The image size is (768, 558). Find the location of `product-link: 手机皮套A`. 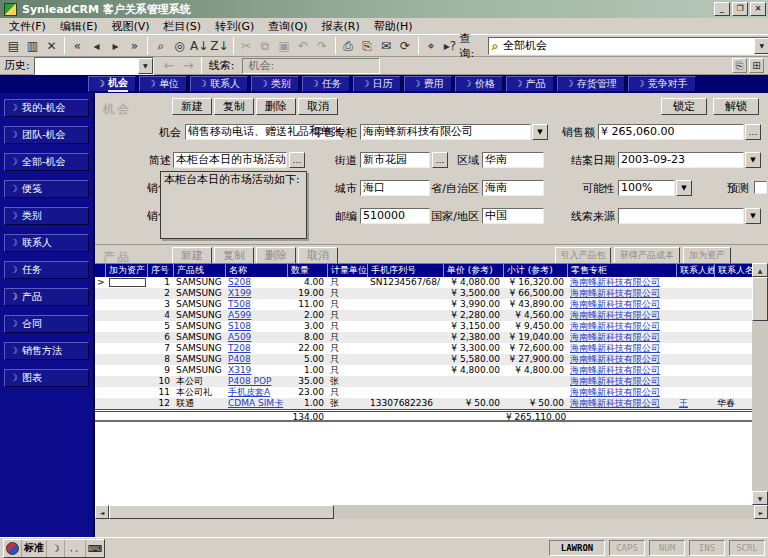

product-link: 手机皮套A is located at coordinates (249, 392).